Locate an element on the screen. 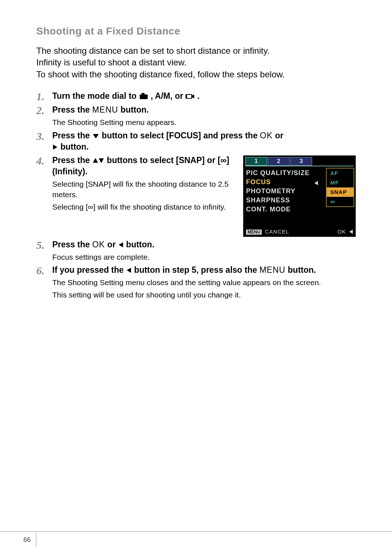  intro-text: The shooting distance can be set to shor… is located at coordinates (196, 62).